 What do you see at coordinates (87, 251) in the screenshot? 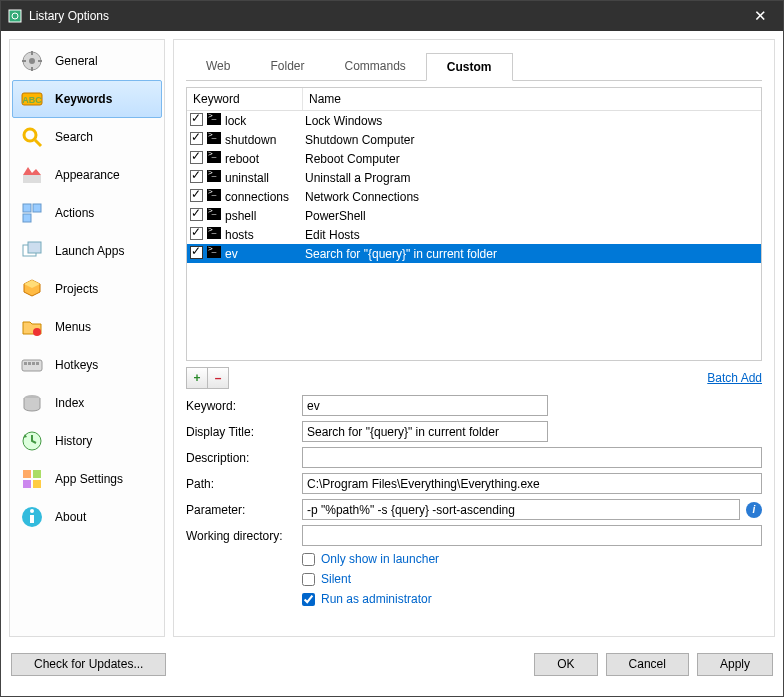
I see `sidebar-item-launch-apps: Launch Apps` at bounding box center [87, 251].